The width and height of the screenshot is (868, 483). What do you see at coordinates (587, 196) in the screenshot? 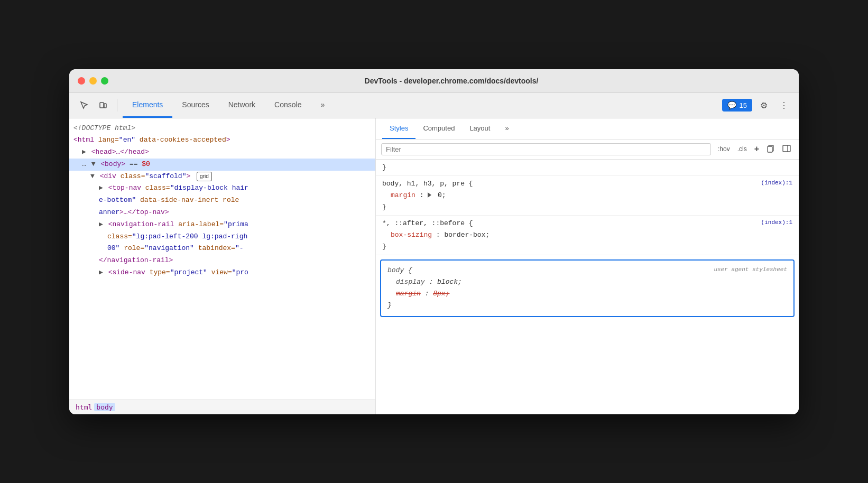
I see `rule-property-line: margin : 0;` at bounding box center [587, 196].